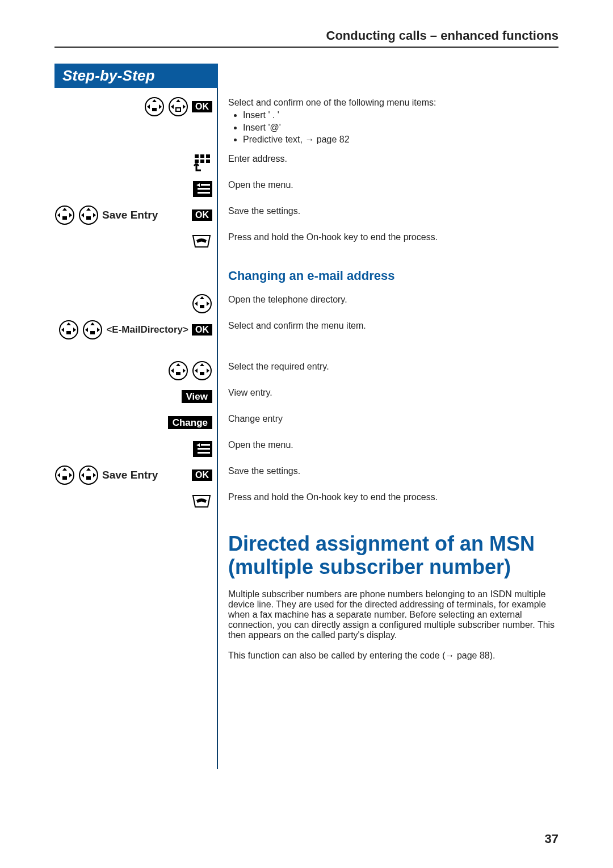  I want to click on running-header: Conducting calls – enhanced functions, so click(306, 38).